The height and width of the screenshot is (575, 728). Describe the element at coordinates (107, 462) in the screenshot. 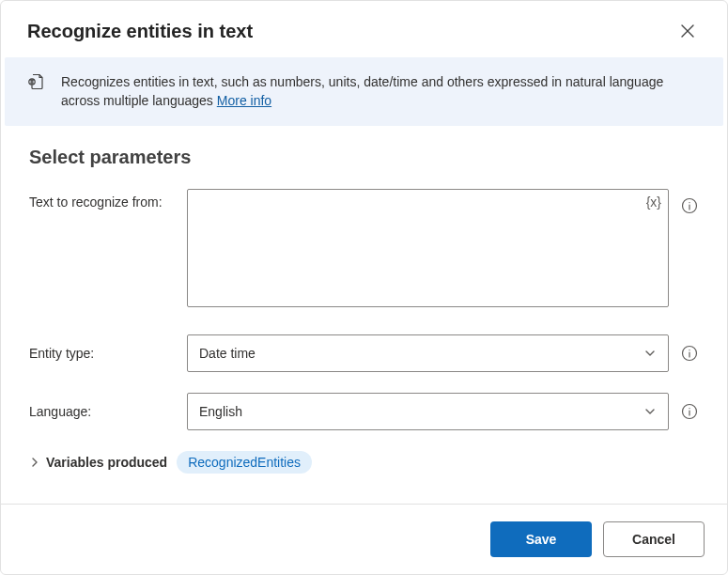

I see `variables-produced-label: Variables produced` at that location.